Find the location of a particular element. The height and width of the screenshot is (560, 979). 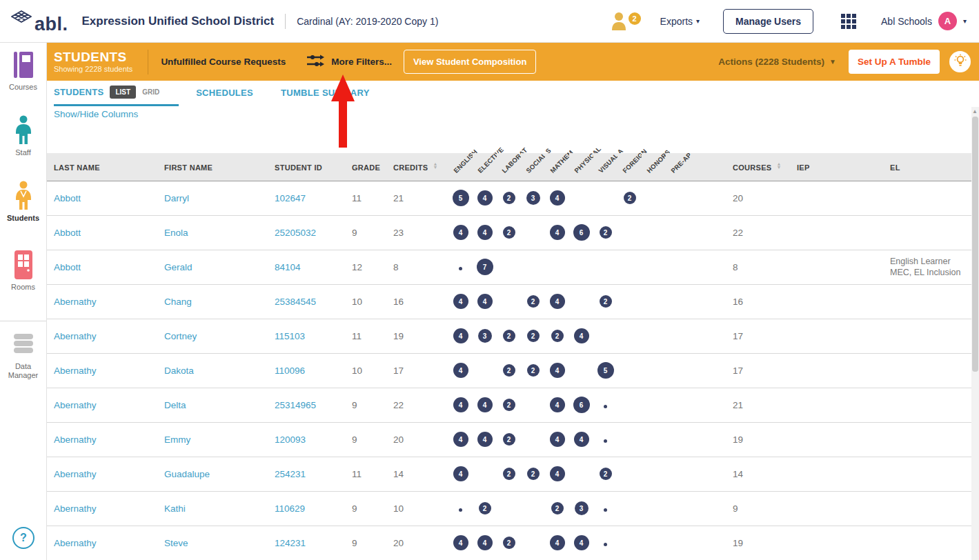

small-count-dot is located at coordinates (461, 269).